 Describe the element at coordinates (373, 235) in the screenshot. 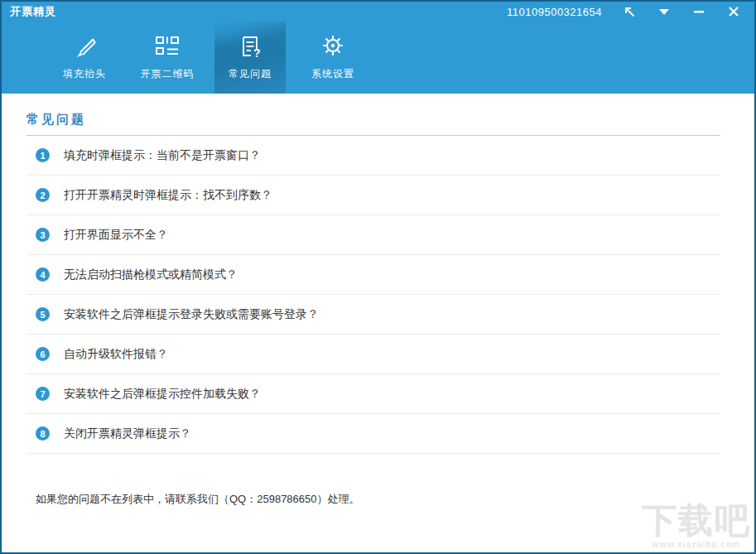

I see `faq-list-item: 3 打开界面显示不全？` at that location.